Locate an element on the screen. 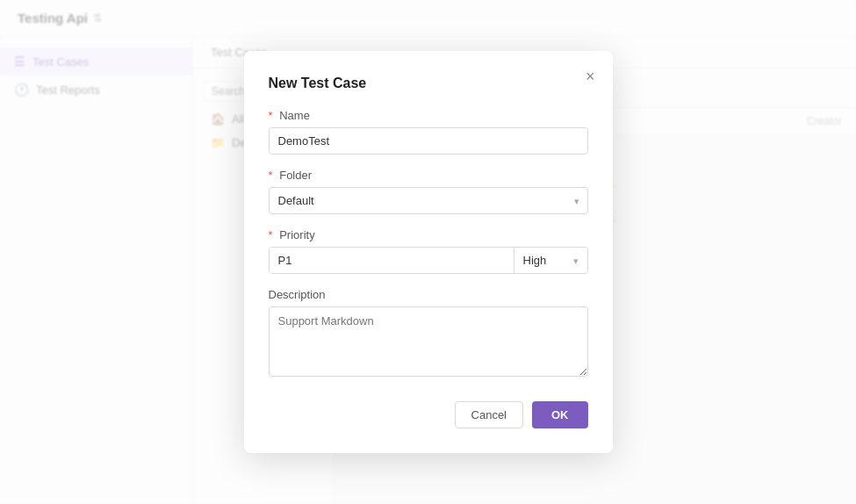  priority-required: * is located at coordinates (270, 235).